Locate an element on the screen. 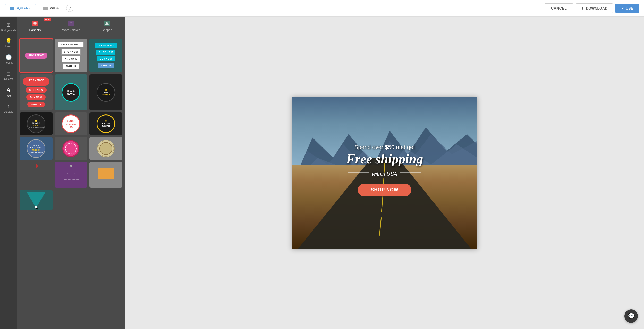 This screenshot has width=644, height=329. shop-now-red-pill: SHOP NOW is located at coordinates (36, 90).